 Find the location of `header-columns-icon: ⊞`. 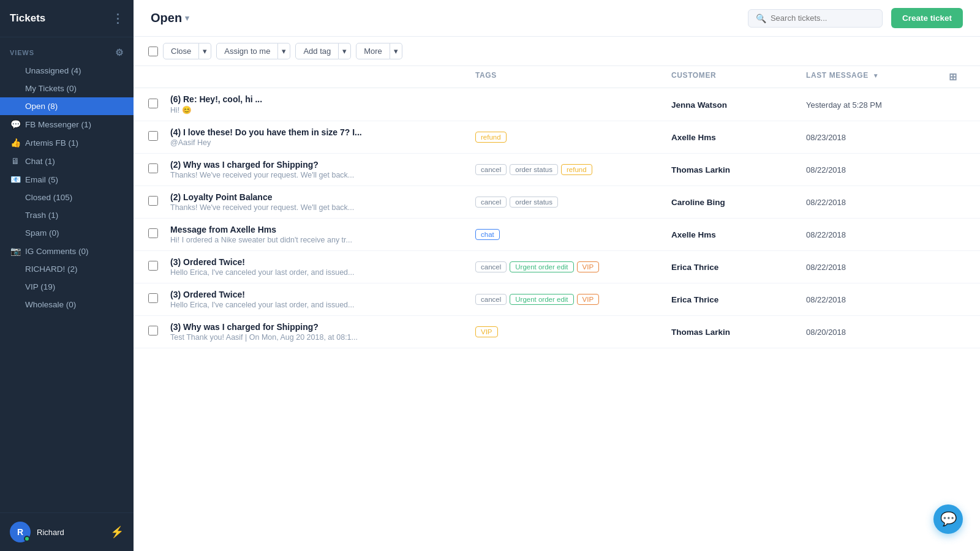

header-columns-icon: ⊞ is located at coordinates (953, 77).